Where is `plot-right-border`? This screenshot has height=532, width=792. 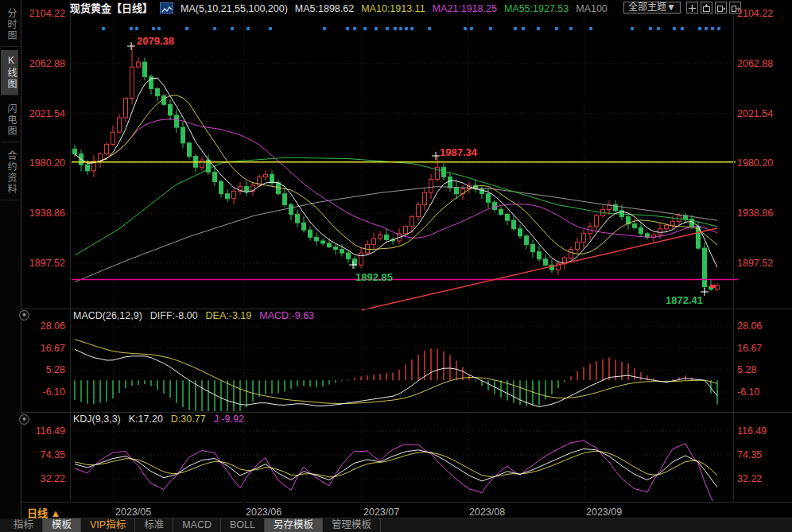 plot-right-border is located at coordinates (733, 251).